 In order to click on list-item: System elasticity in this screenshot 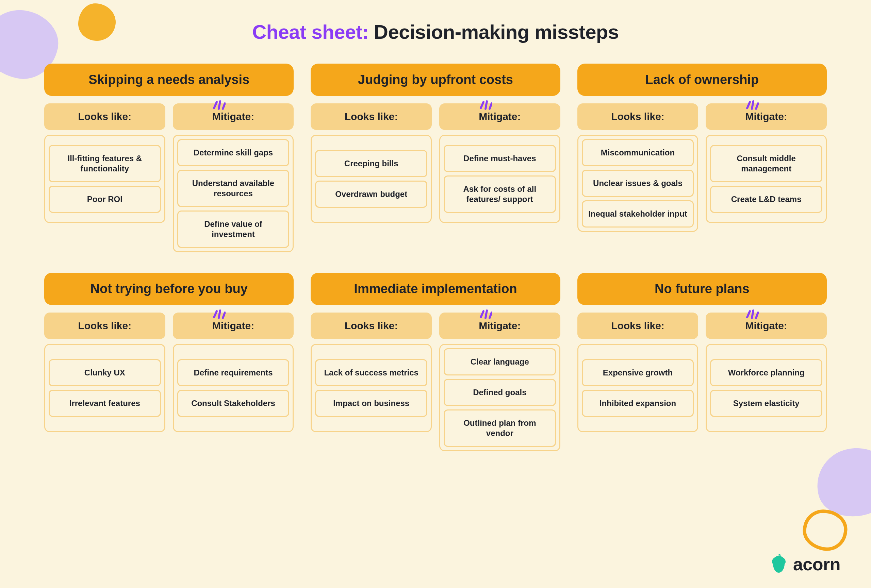, I will do `click(766, 403)`.